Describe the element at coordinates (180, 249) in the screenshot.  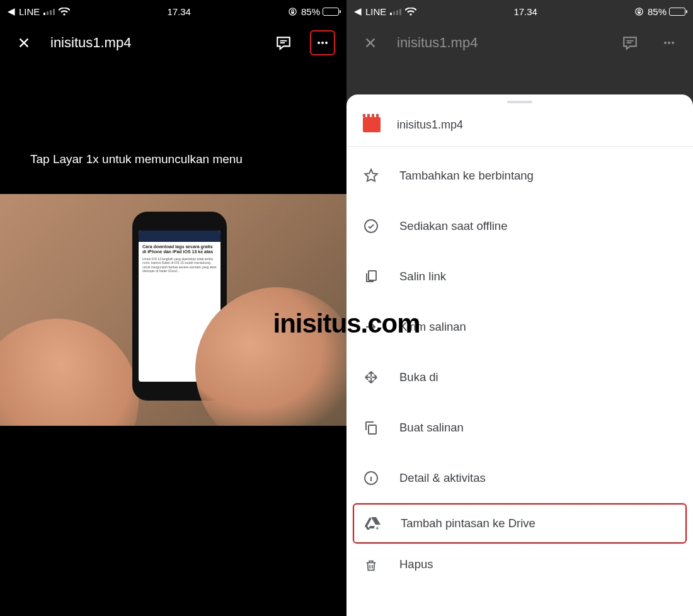
I see `phone-article-headline: Cara download lagu secara gratis di iPho…` at that location.